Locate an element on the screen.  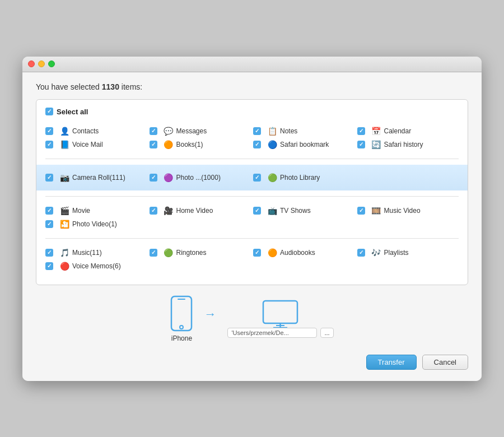
books-checkbox is located at coordinates (153, 145).